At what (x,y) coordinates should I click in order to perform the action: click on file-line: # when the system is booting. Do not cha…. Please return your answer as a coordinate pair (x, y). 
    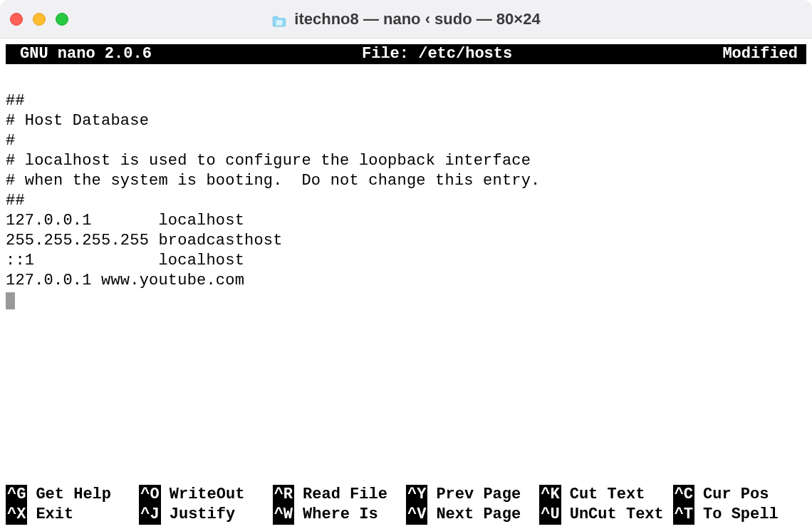
    Looking at the image, I should click on (274, 181).